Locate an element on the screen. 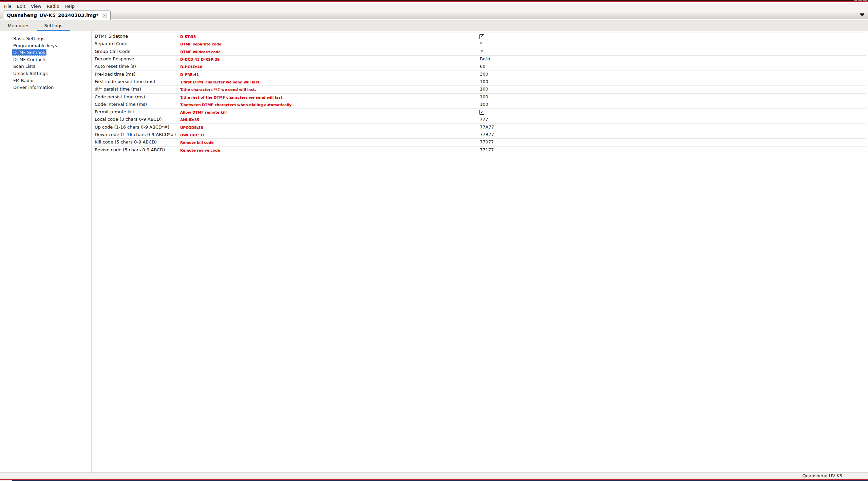 The height and width of the screenshot is (481, 868). sidebar-item-dtmf-settings: DTMF Settings is located at coordinates (29, 52).